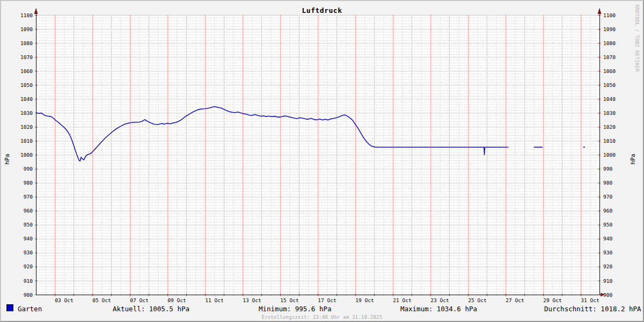  What do you see at coordinates (477, 301) in the screenshot?
I see `x-tick-label: 25 Oct` at bounding box center [477, 301].